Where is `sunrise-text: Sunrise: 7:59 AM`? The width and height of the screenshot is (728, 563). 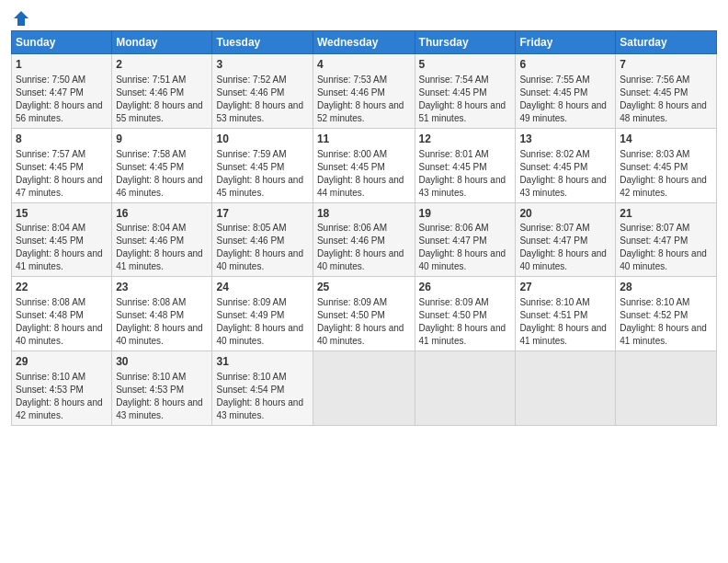 sunrise-text: Sunrise: 7:59 AM is located at coordinates (251, 155).